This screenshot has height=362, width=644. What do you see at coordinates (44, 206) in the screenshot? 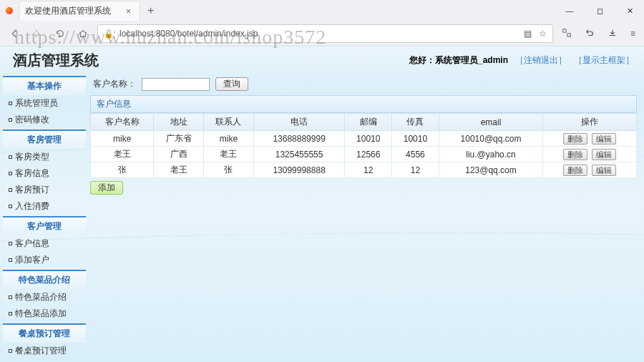
I see `sidebar-item: 入住消费` at bounding box center [44, 206].